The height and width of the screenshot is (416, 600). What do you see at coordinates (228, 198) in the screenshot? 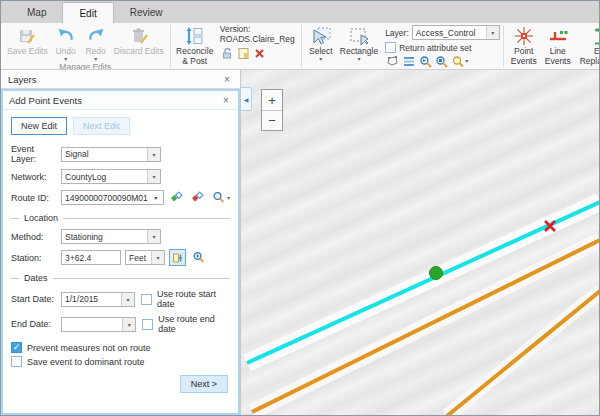
I see `zoom-to-route-dropdown-icon: ▾` at bounding box center [228, 198].